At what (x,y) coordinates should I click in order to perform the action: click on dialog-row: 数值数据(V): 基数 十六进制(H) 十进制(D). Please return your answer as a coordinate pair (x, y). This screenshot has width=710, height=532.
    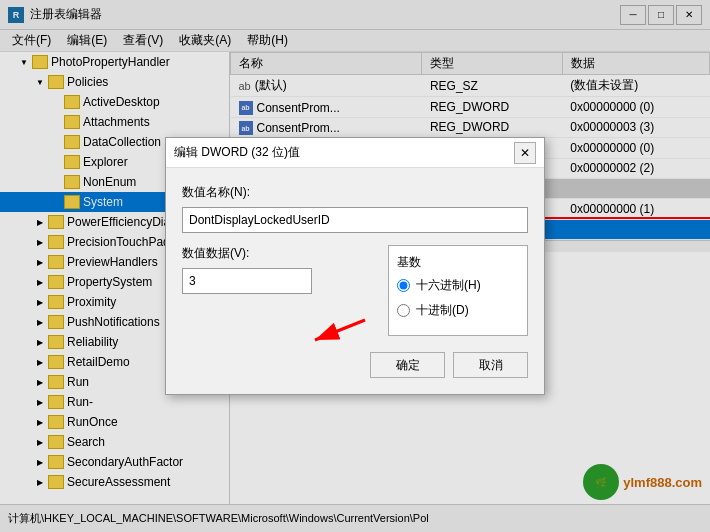
    Looking at the image, I should click on (355, 290).